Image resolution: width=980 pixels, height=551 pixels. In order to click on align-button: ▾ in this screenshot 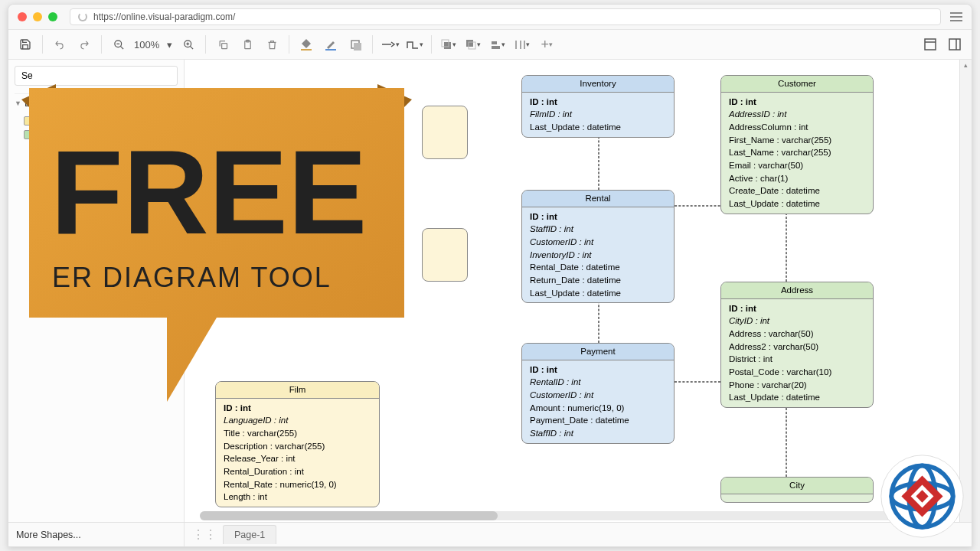, I will do `click(498, 44)`.